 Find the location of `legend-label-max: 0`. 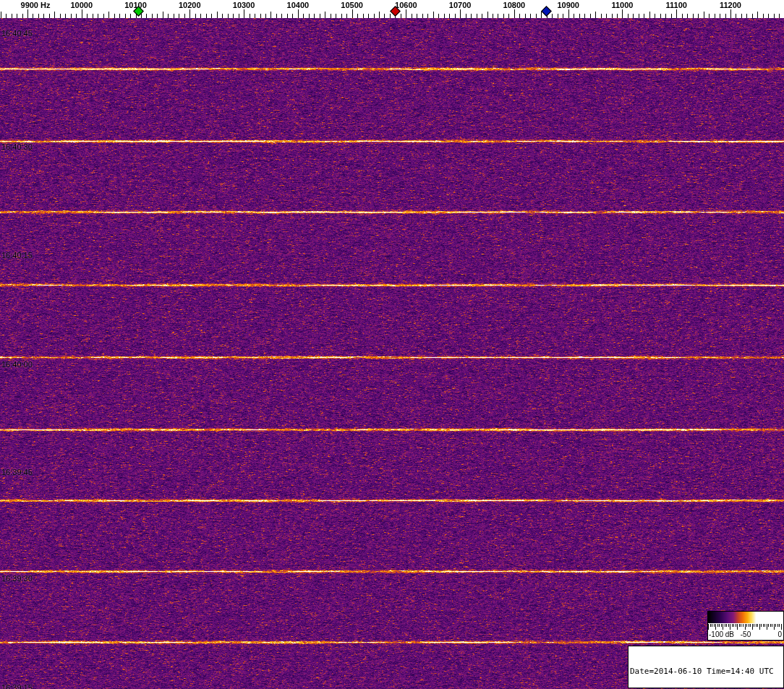

legend-label-max: 0 is located at coordinates (780, 635).